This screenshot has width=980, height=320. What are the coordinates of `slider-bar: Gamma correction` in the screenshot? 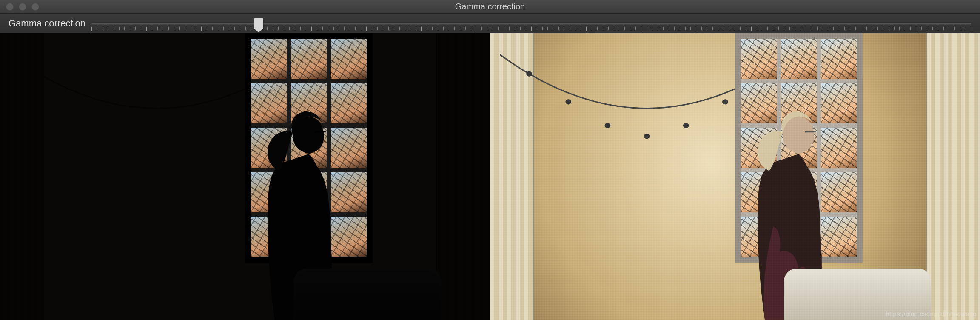 It's located at (490, 23).